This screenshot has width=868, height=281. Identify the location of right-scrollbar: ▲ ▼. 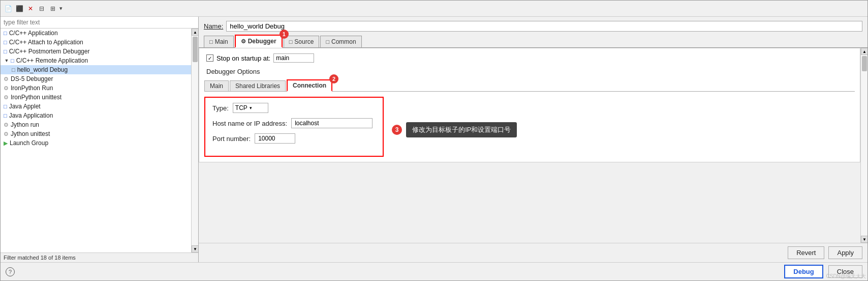
(864, 146).